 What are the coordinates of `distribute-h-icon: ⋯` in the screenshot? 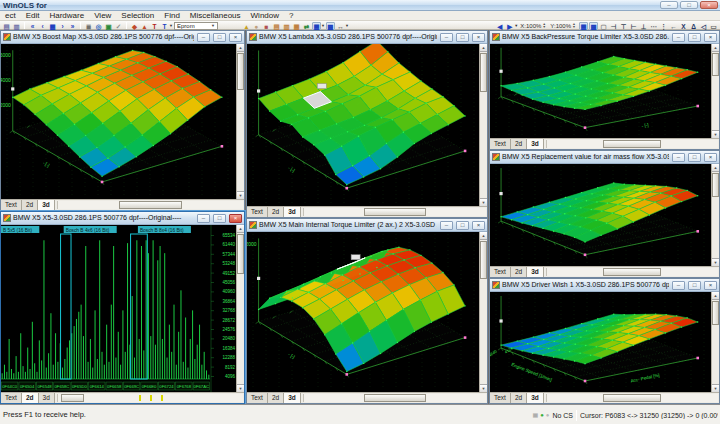 It's located at (654, 26).